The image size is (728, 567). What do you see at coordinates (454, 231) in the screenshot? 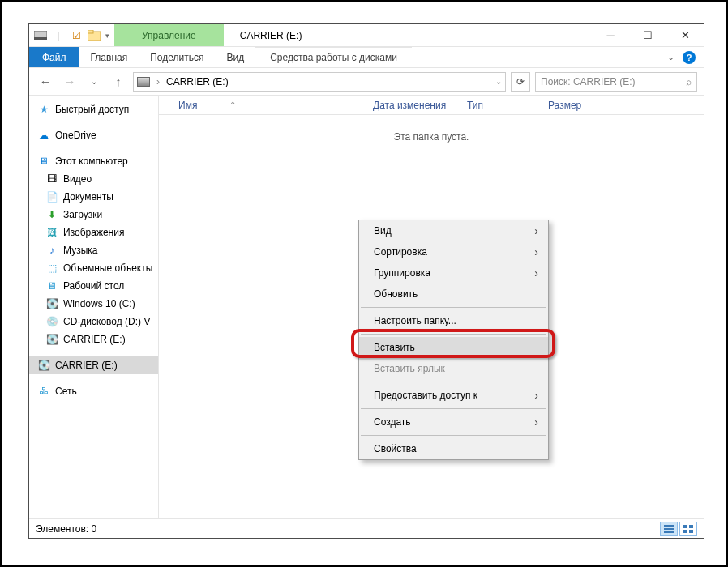
I see `context-item-view: Вид›` at bounding box center [454, 231].